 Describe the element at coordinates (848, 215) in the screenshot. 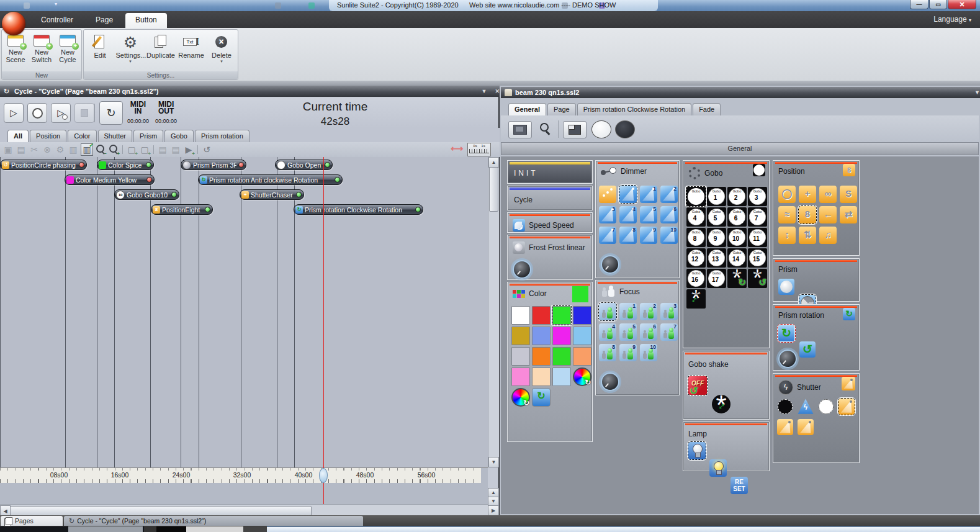

I see `position-preset-button: ⇄` at that location.